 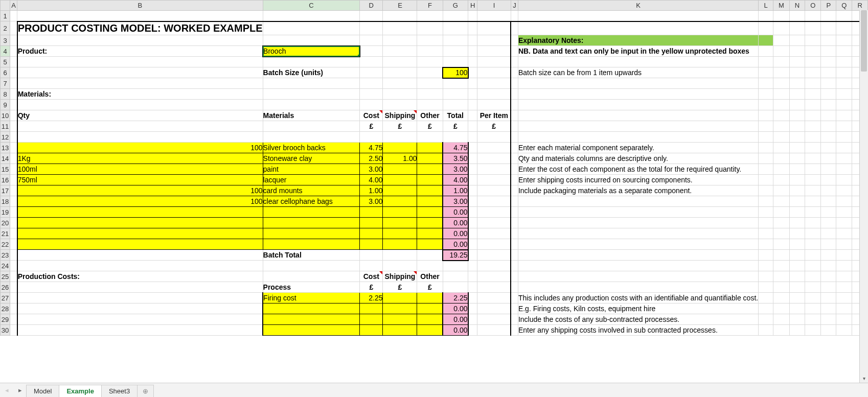 What do you see at coordinates (494, 115) in the screenshot?
I see `cell: Per Item` at bounding box center [494, 115].